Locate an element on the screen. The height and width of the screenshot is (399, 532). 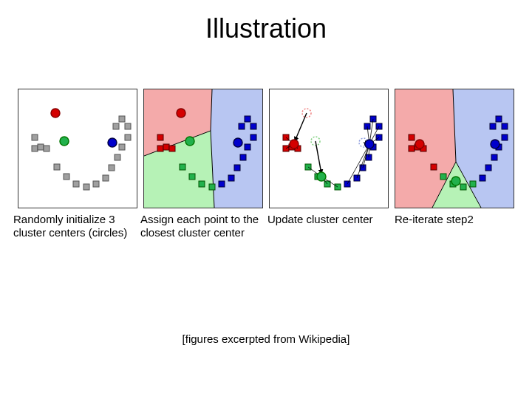
caption-row: Randomly initialize 3 cluster centers (c… is located at coordinates (266, 226).